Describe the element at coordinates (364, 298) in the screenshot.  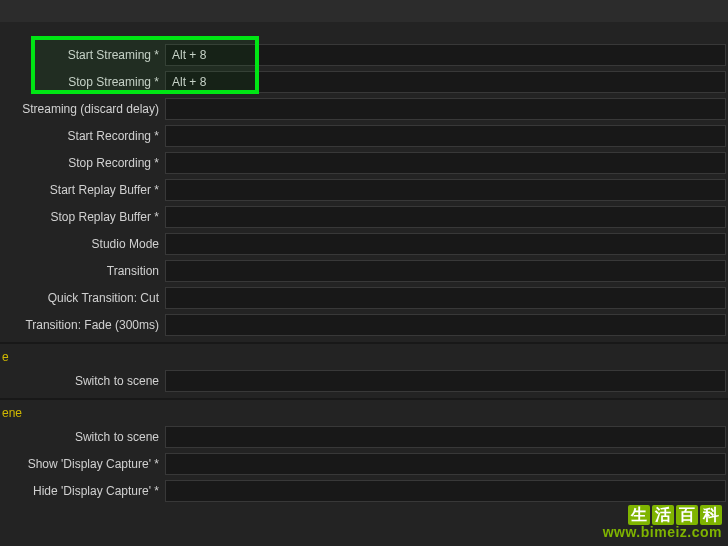
I see `hotkey-row-quick-transition-cut: Quick Transition: Cut` at that location.